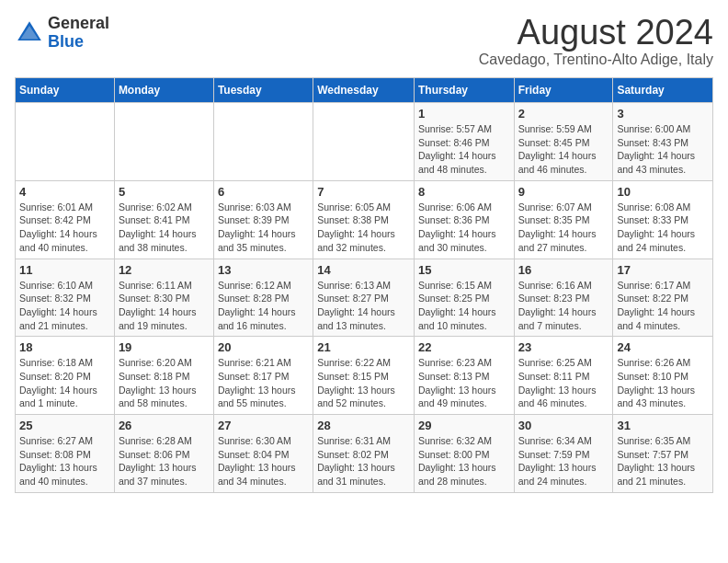  What do you see at coordinates (563, 90) in the screenshot?
I see `col-header-friday: Friday` at bounding box center [563, 90].